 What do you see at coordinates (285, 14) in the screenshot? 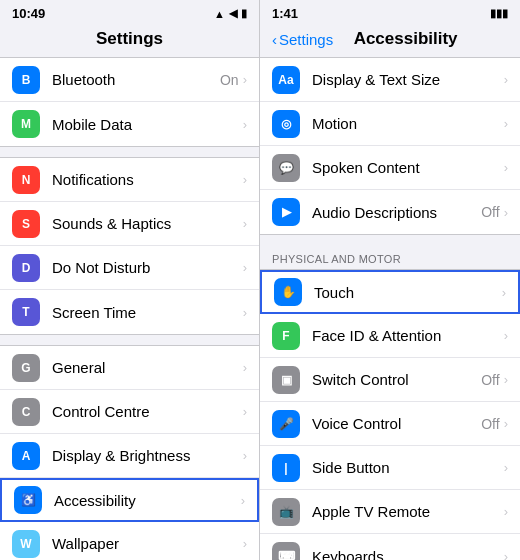
I see `right-time: 1:41` at bounding box center [285, 14].